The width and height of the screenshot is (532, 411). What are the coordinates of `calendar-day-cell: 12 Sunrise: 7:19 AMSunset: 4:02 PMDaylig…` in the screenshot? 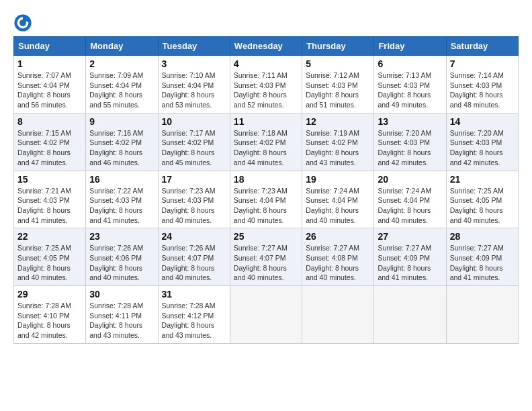 It's located at (339, 142).